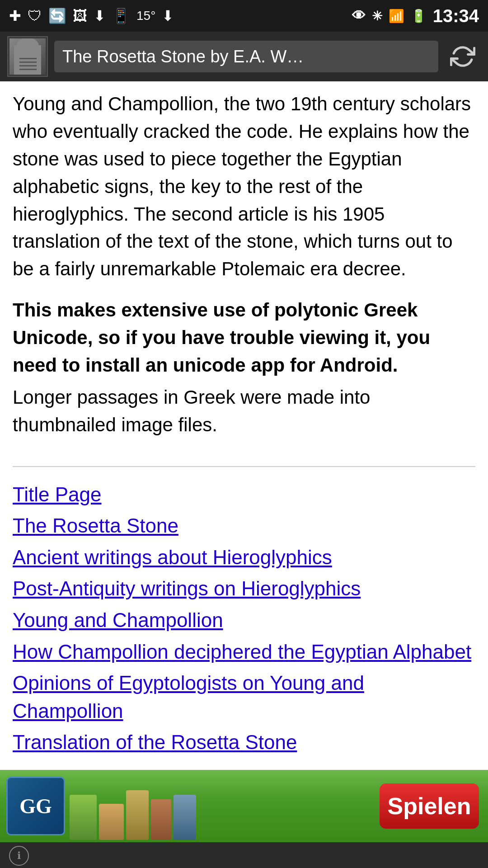 Image resolution: width=488 pixels, height=868 pixels. I want to click on longer-passages-text: Longer passages in Greek were made into …, so click(244, 411).